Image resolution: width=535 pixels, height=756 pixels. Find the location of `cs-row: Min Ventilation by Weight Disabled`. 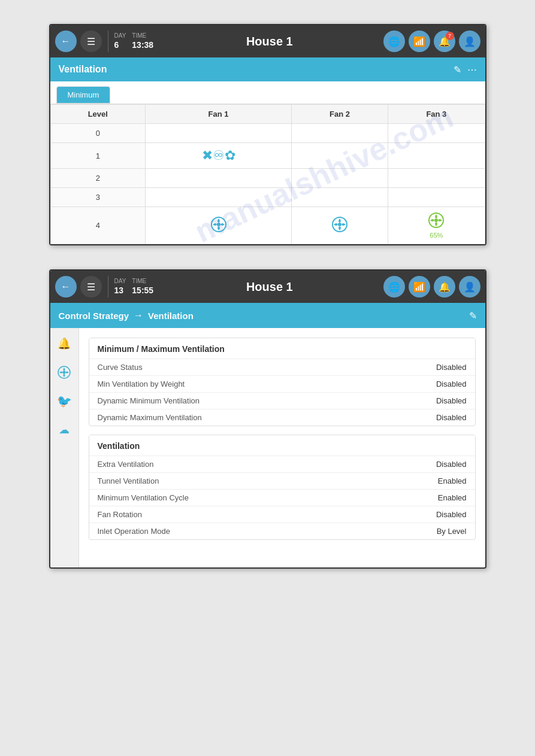

cs-row: Min Ventilation by Weight Disabled is located at coordinates (282, 384).